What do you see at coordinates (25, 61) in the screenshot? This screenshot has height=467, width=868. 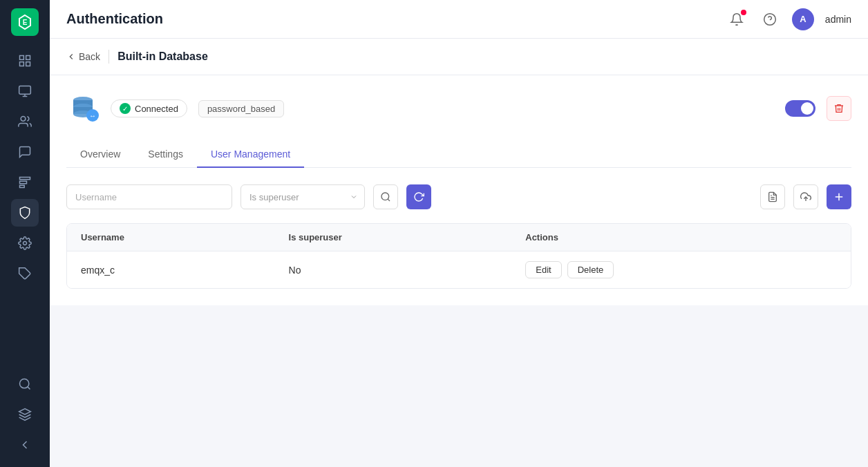 I see `sidebar-item-dashboard` at bounding box center [25, 61].